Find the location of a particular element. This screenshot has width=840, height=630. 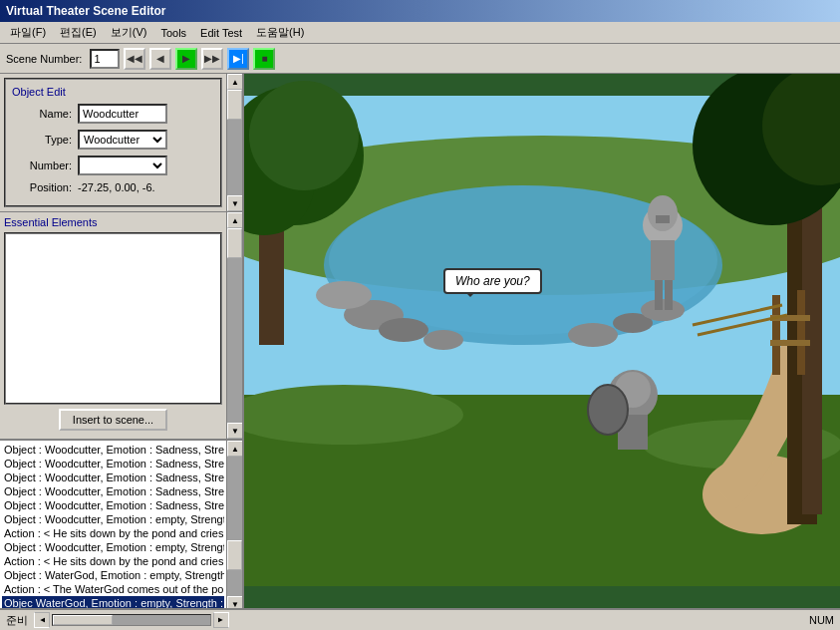

speech-text: Who are you? is located at coordinates (492, 281).